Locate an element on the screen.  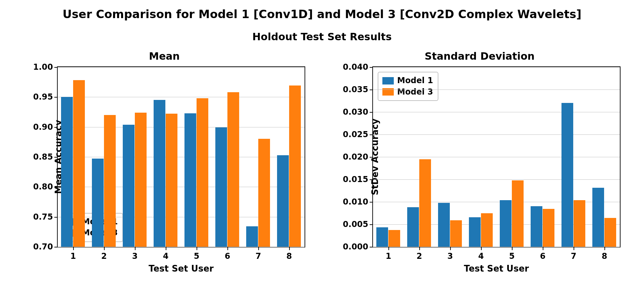
y-tick-label: 0.040 is located at coordinates (356, 67).